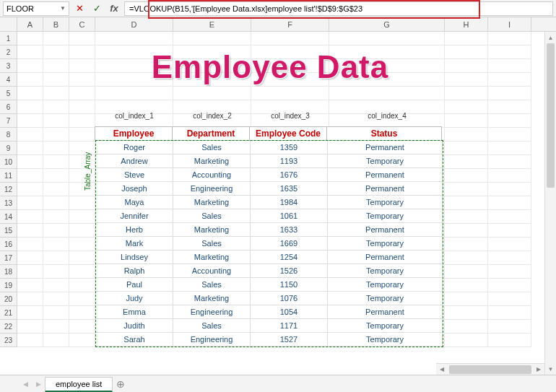 This screenshot has height=392, width=556. What do you see at coordinates (134, 299) in the screenshot?
I see `table-cell: Judy` at bounding box center [134, 299].